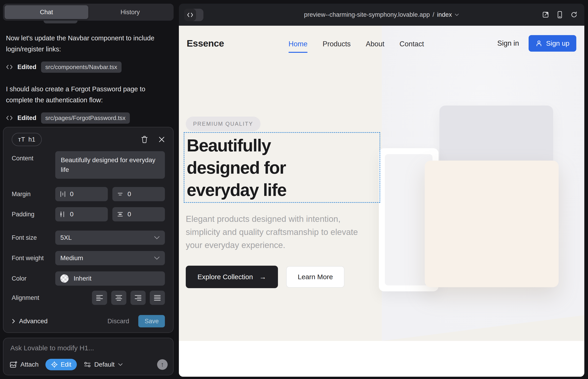 The image size is (588, 379). What do you see at coordinates (162, 365) in the screenshot?
I see `send-button: ↑` at bounding box center [162, 365].